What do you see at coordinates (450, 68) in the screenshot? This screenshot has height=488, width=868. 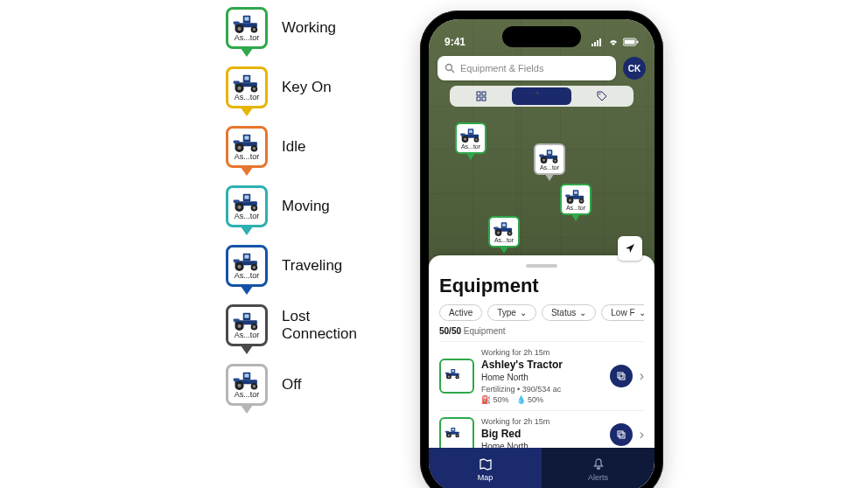 I see `search-icon` at bounding box center [450, 68].